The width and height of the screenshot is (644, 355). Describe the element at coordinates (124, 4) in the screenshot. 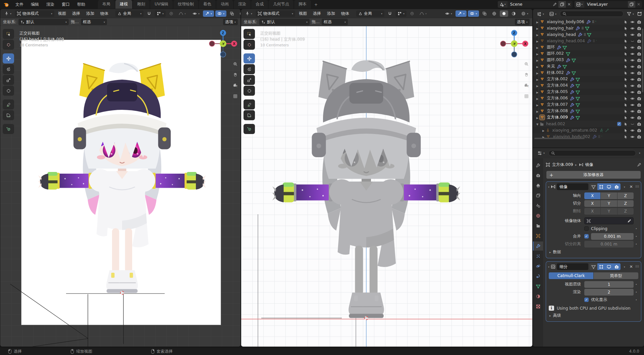

I see `tab-建模: 建模` at that location.